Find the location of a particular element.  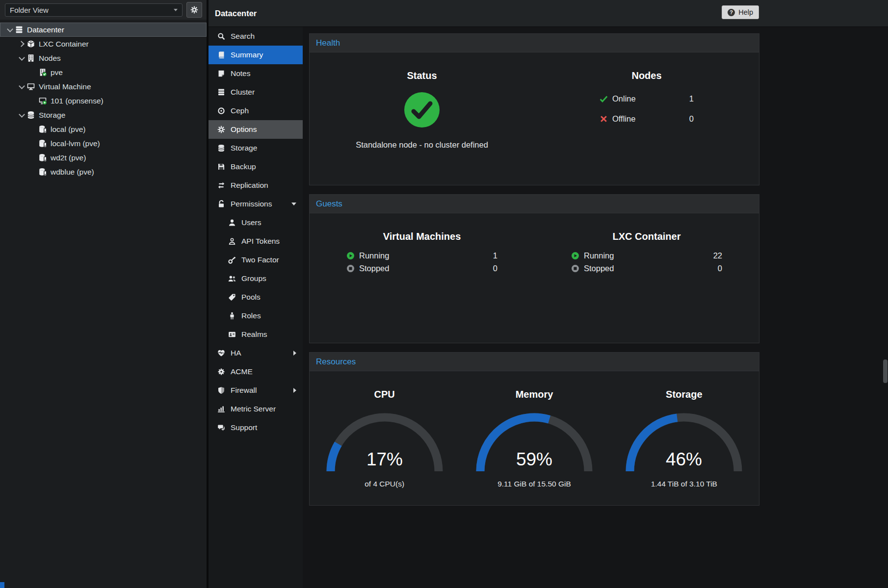

guests-column-title: Virtual Machines is located at coordinates (422, 236).